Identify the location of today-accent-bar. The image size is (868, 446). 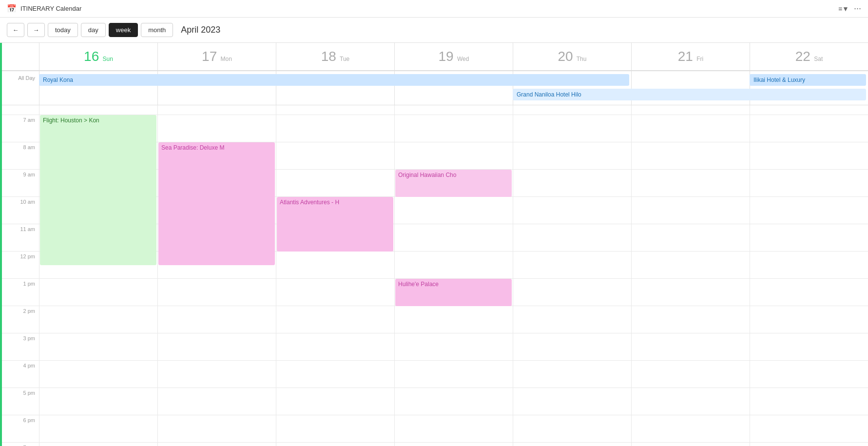
(1, 245).